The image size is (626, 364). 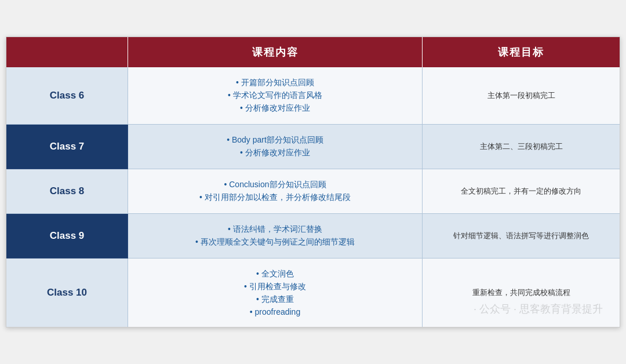 I want to click on label-class6: Class 6, so click(x=67, y=96).